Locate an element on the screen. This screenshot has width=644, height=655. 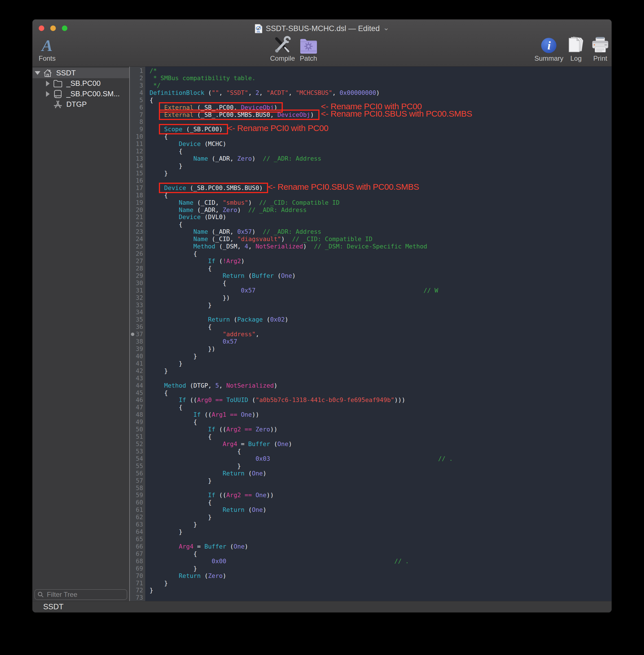
code-line: 12 { is located at coordinates (371, 151).